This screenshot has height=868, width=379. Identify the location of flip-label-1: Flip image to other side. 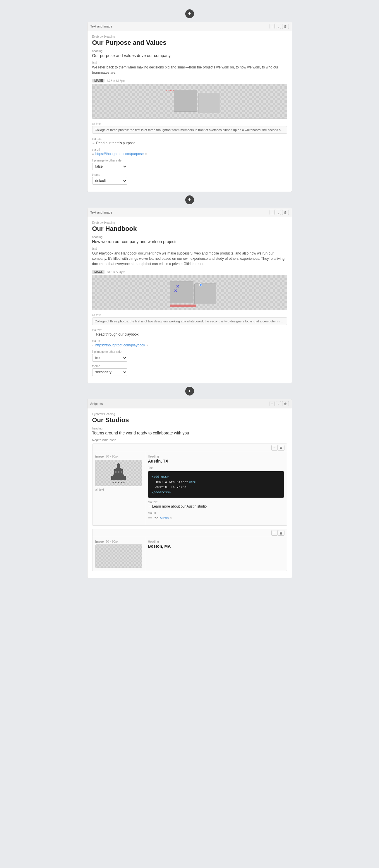
(190, 160).